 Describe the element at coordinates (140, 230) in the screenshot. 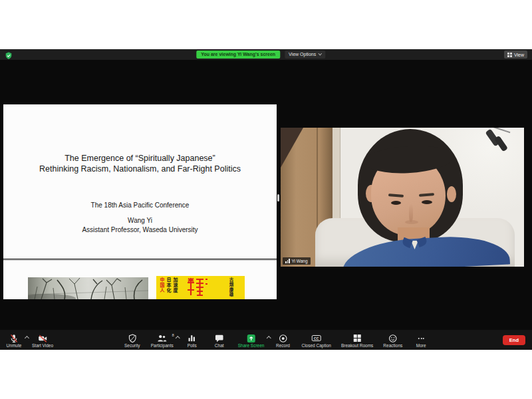

I see `slide-affiliation: Assistant Professor, Waseda University` at that location.